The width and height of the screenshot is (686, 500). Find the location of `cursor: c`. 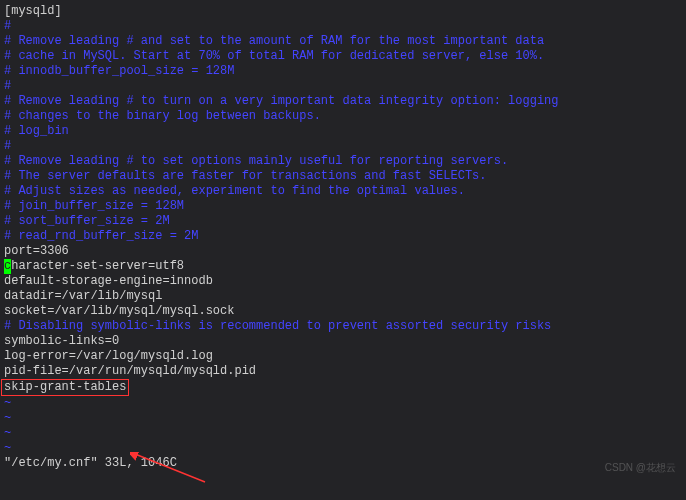

cursor: c is located at coordinates (8, 266).